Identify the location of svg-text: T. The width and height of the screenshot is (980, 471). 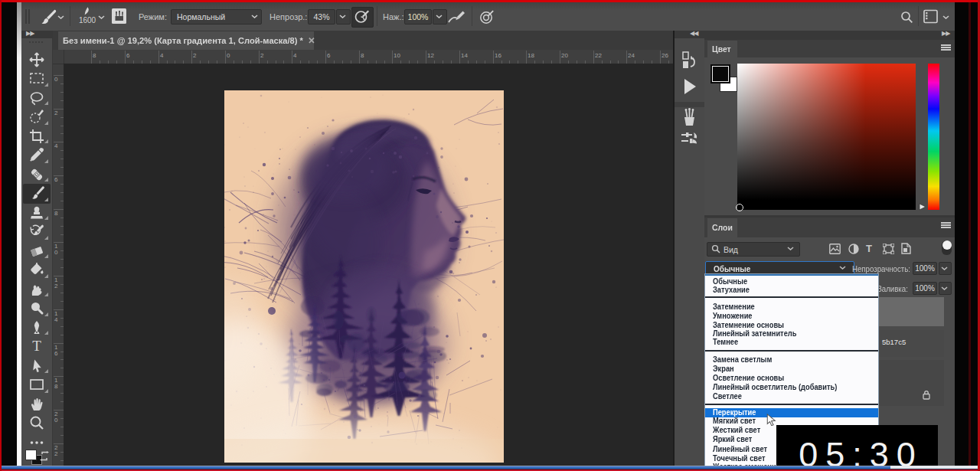
(37, 346).